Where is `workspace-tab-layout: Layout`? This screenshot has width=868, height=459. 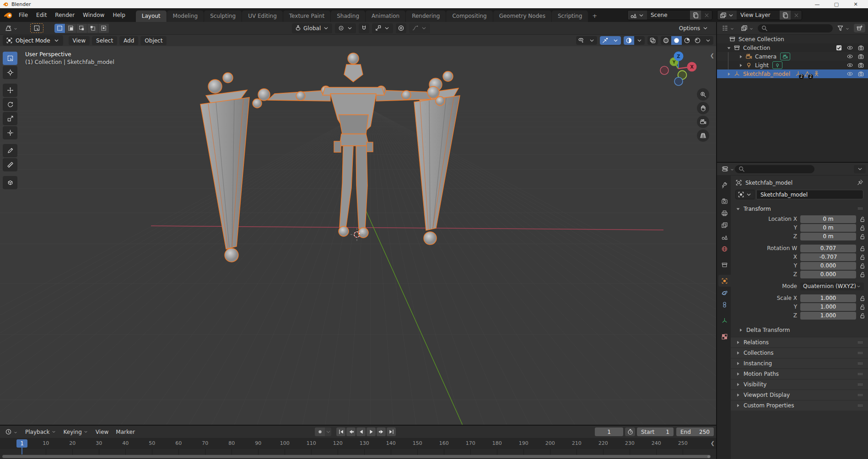
workspace-tab-layout: Layout is located at coordinates (151, 16).